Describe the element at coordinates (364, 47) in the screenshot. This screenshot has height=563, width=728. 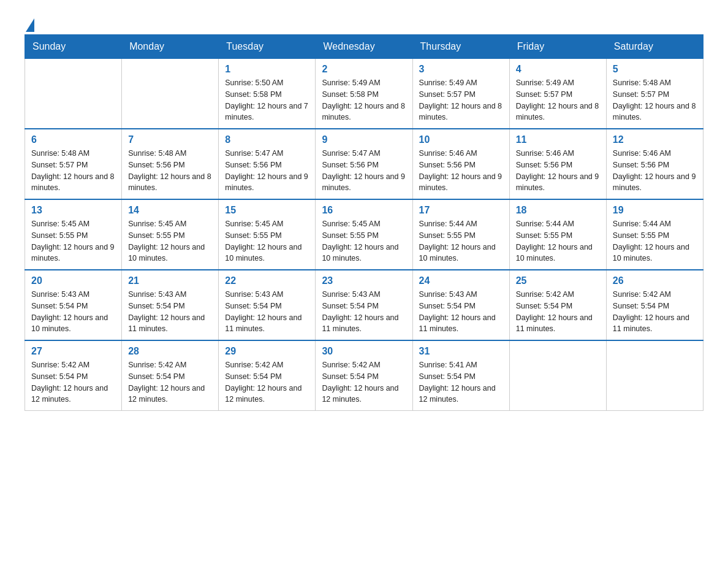
I see `calendar-day-header: Wednesday` at that location.